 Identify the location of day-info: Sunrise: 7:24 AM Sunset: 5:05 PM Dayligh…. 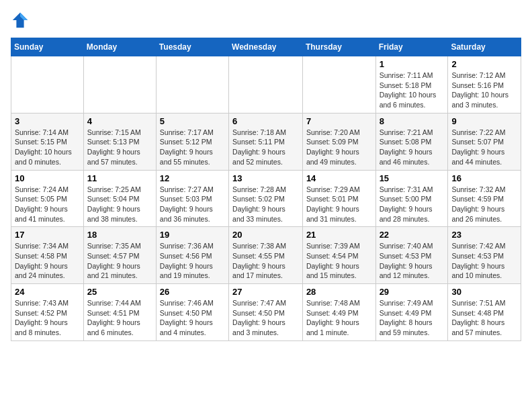
(47, 204).